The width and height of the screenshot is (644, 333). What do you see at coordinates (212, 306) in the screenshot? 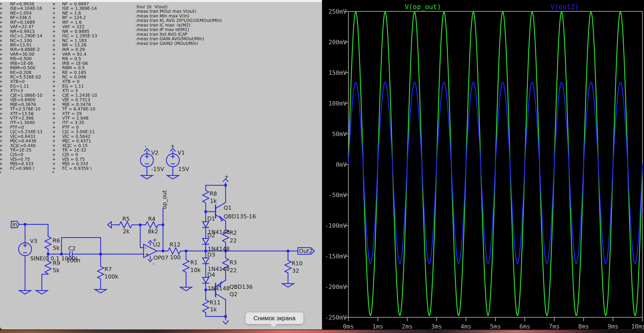
I see `component-R11-resistor: R11 1k` at bounding box center [212, 306].